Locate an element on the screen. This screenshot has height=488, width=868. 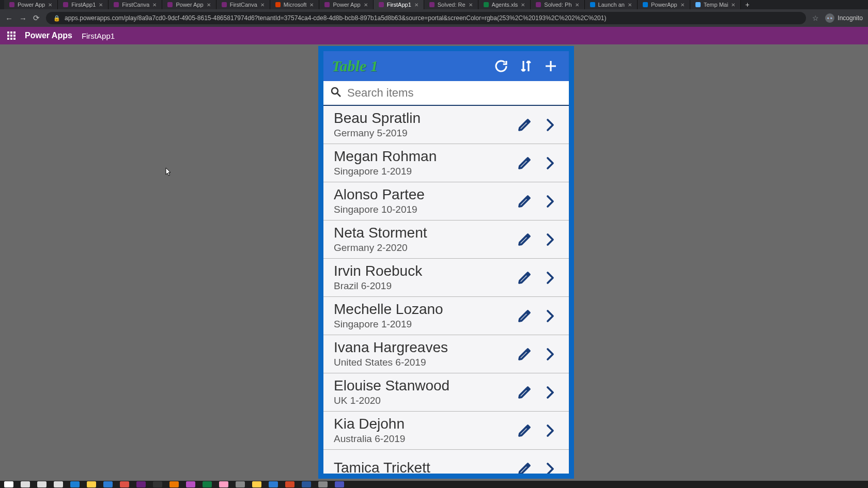
list-item-subtitle: Germany 5-2019 is located at coordinates (422, 133).